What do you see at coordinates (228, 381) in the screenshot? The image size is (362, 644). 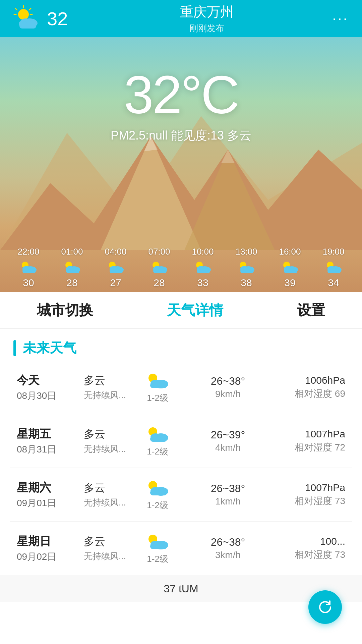 I see `forecast-temp-range-0: 26~38°` at bounding box center [228, 381].